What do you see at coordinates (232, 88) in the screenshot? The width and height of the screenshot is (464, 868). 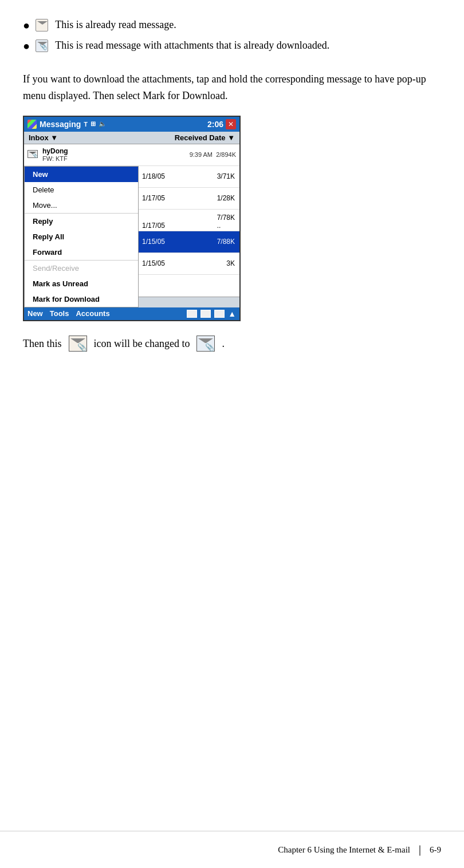 I see `intro-paragraph: If you want to download the attachments,…` at bounding box center [232, 88].